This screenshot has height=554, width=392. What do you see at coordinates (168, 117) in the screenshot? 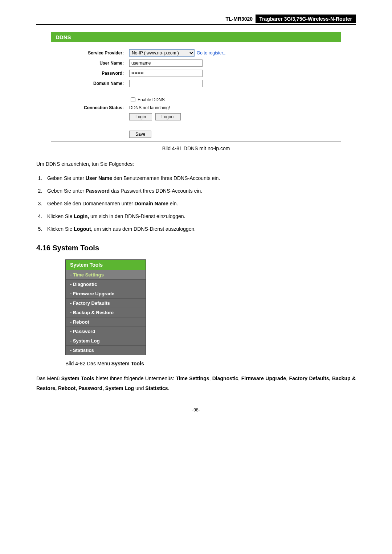
I see `logout-button: Logout` at bounding box center [168, 117].